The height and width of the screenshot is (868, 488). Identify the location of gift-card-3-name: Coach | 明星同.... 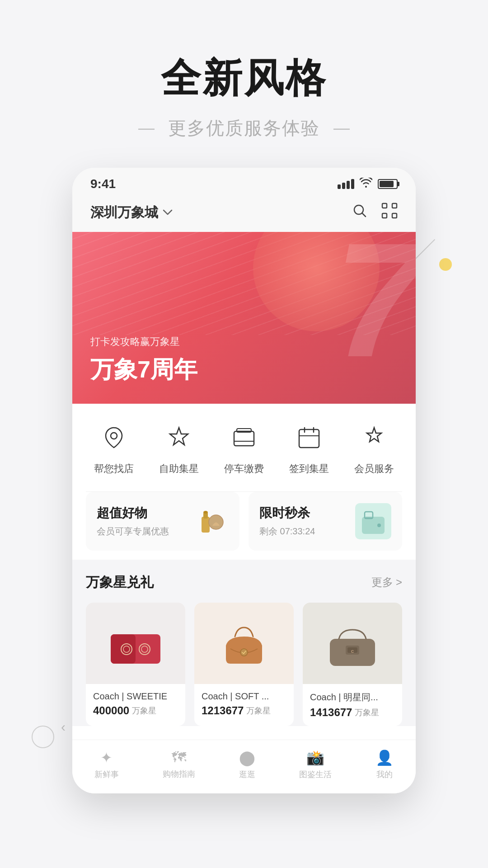
(352, 697).